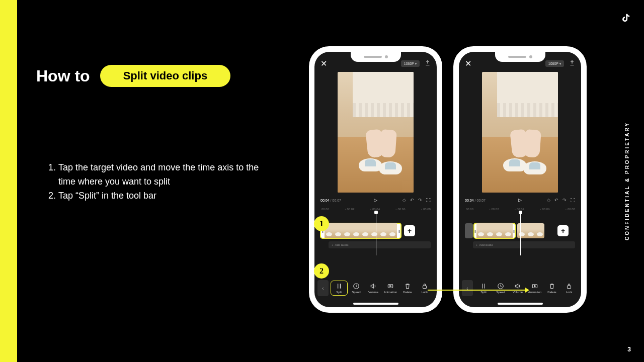  What do you see at coordinates (469, 231) in the screenshot?
I see `video-clip` at bounding box center [469, 231].